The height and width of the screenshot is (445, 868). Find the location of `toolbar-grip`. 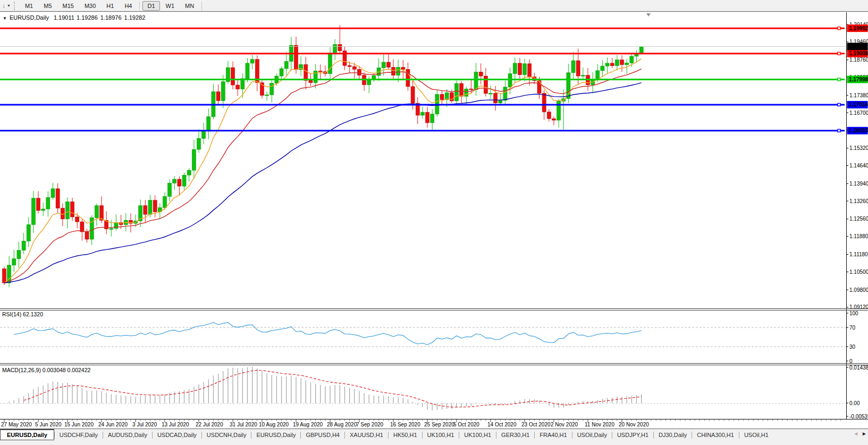

toolbar-grip is located at coordinates (15, 6).